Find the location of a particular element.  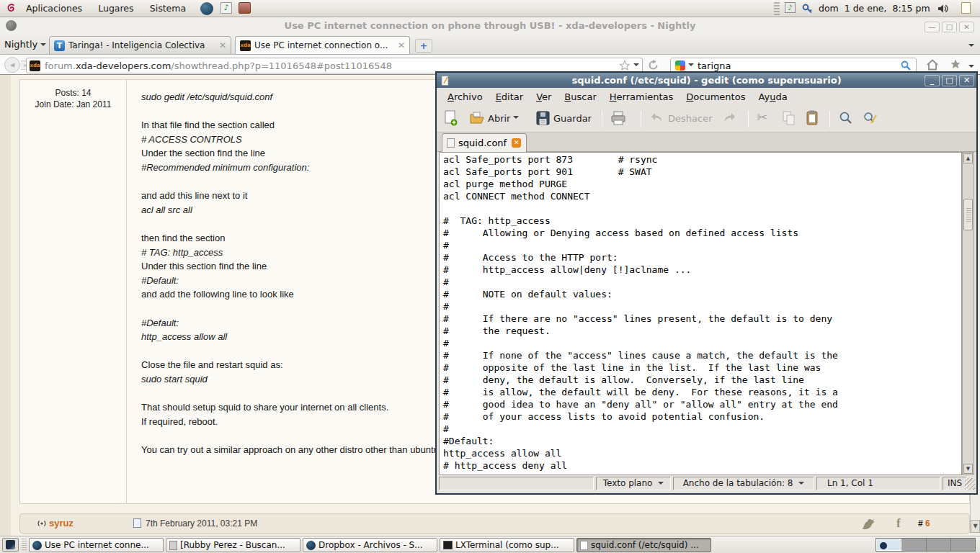

back-button: ◂ is located at coordinates (12, 65).